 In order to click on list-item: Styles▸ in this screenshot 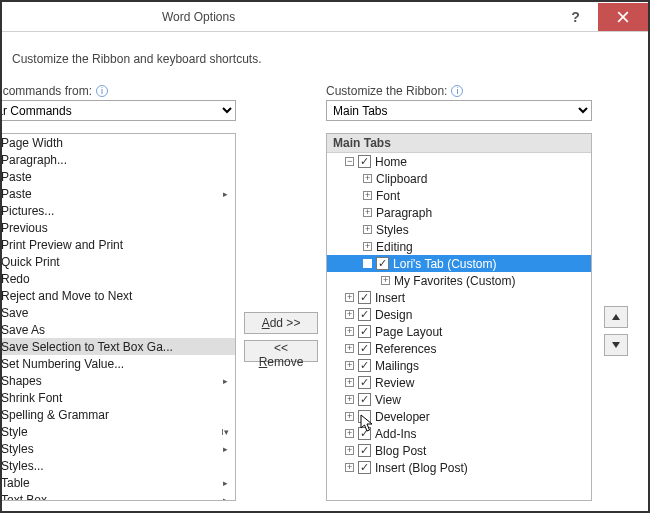, I will do `click(118, 448)`.